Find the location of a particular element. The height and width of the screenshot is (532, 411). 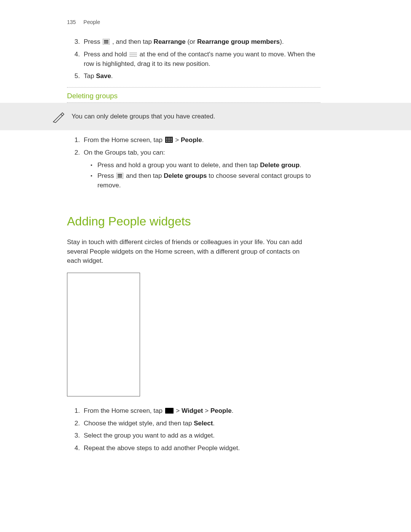

list-body: Press and hold a group you want to delet… is located at coordinates (245, 165).